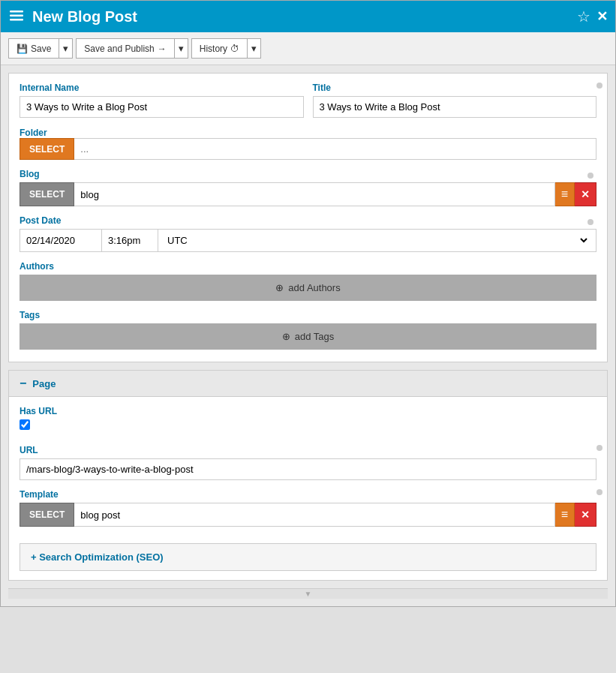 The width and height of the screenshot is (616, 673). Describe the element at coordinates (125, 48) in the screenshot. I see `save-and-publish-button: Save and Publish →` at that location.